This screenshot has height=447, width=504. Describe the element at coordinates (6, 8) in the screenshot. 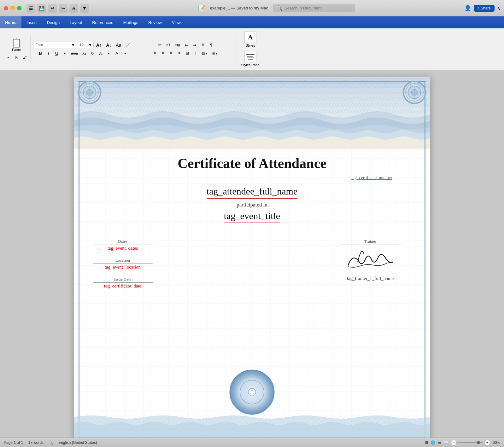

I see `close-button` at that location.